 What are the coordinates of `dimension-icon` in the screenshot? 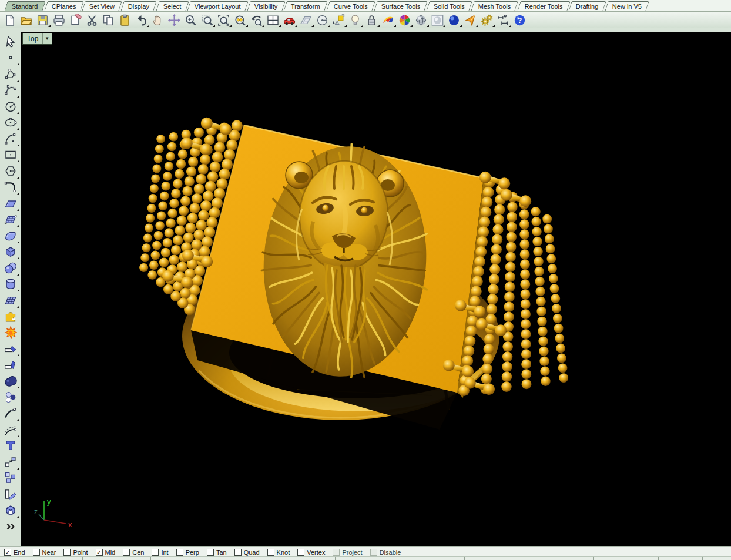 It's located at (503, 20).